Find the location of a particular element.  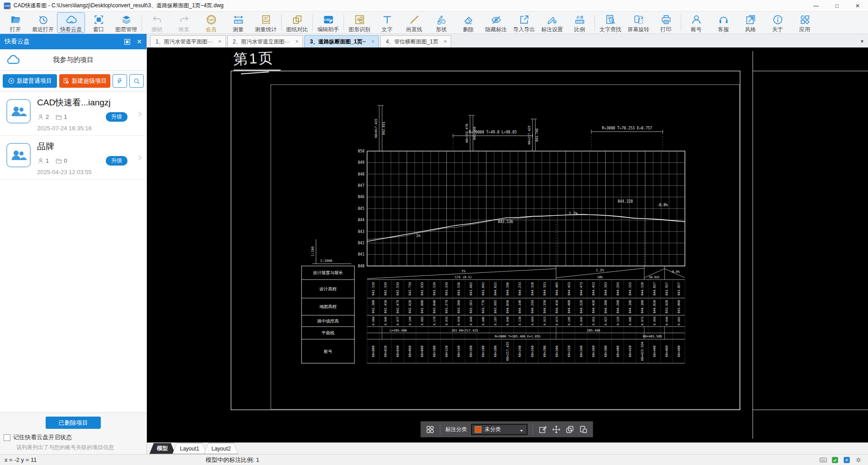

project-name: 品牌 is located at coordinates (89, 147).